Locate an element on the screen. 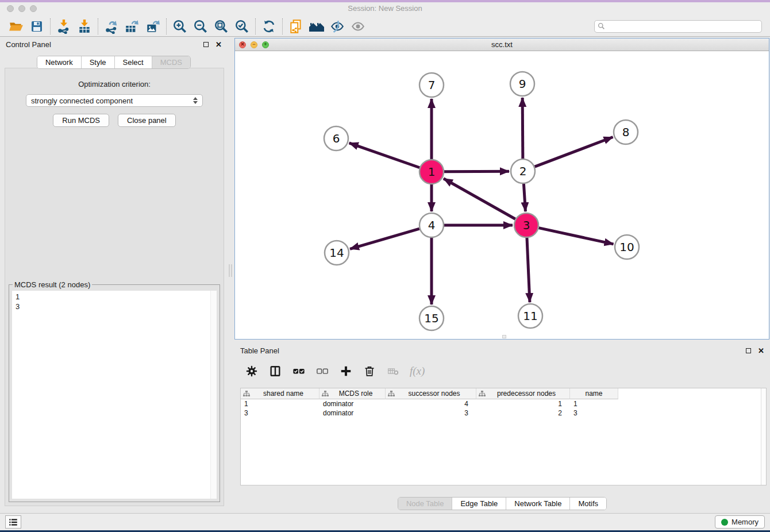 The image size is (770, 532). zoom-out-icon is located at coordinates (201, 26).